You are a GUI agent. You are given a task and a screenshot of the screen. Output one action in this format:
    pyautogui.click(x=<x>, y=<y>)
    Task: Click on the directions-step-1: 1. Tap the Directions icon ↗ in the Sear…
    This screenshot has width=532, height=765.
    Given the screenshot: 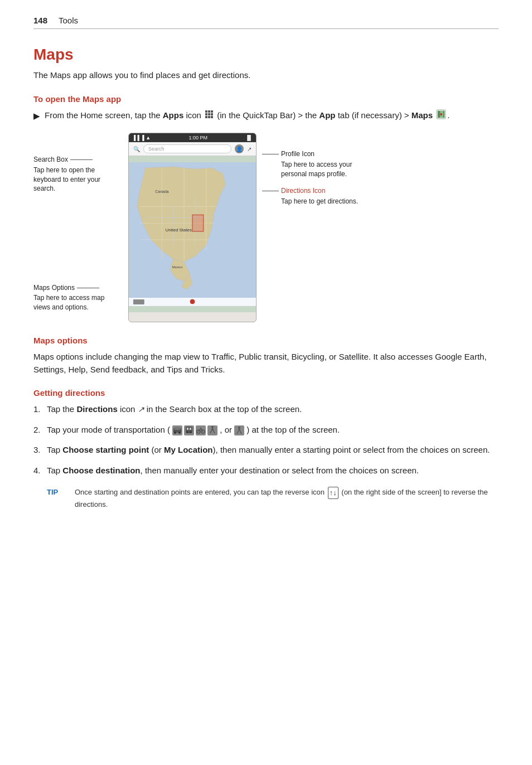 What is the action you would take?
    pyautogui.click(x=266, y=409)
    